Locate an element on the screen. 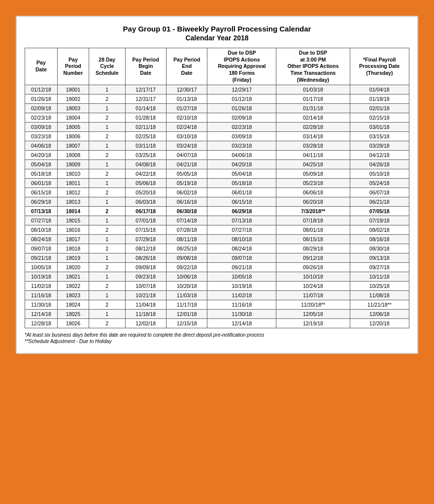 The height and width of the screenshot is (504, 434). table-cell: 08/26/18 is located at coordinates (146, 258).